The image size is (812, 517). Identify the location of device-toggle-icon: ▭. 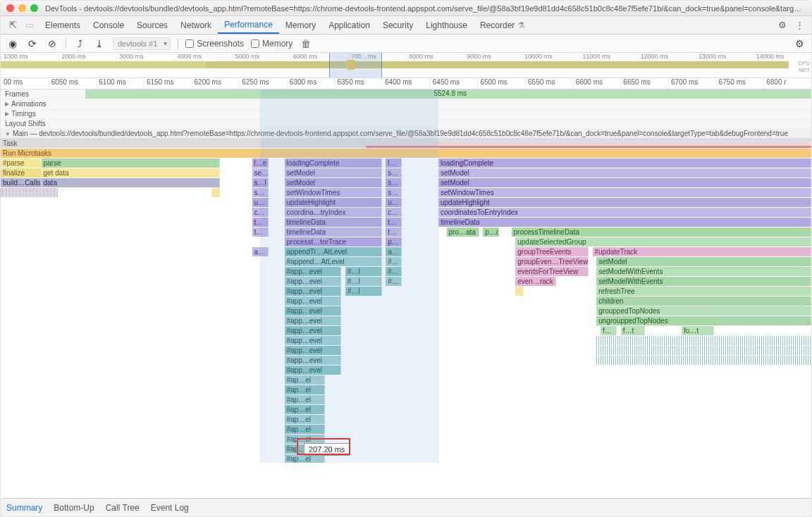
(30, 25).